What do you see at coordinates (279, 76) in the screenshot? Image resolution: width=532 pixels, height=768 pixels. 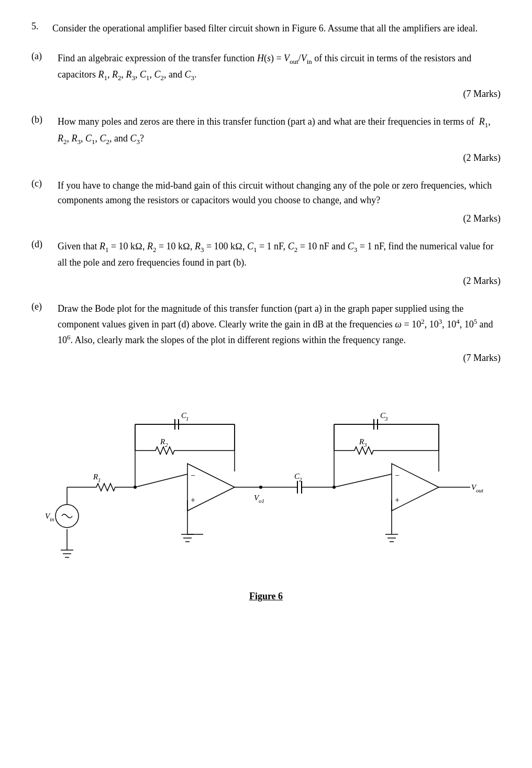 I see `part-a-content: Find an algebraic expression of the tran…` at bounding box center [279, 76].